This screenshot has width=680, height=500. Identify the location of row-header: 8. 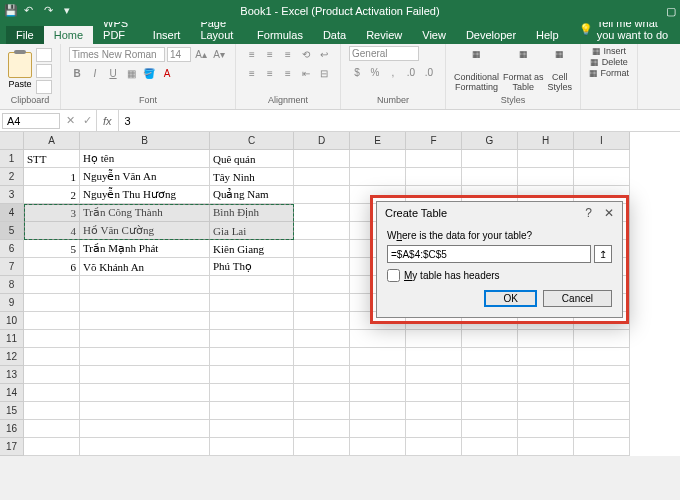
(12, 285).